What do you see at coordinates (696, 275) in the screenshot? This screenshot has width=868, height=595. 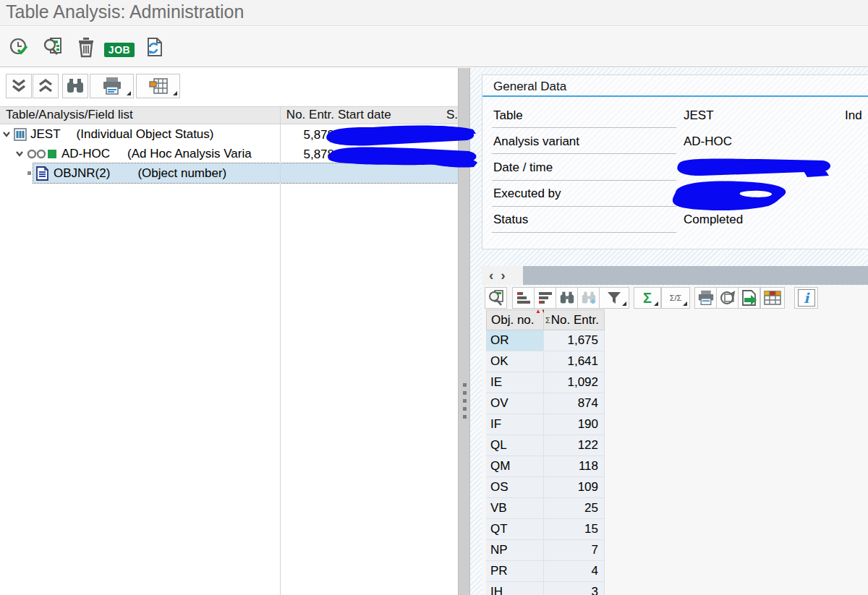 I see `tab-strip` at bounding box center [696, 275].